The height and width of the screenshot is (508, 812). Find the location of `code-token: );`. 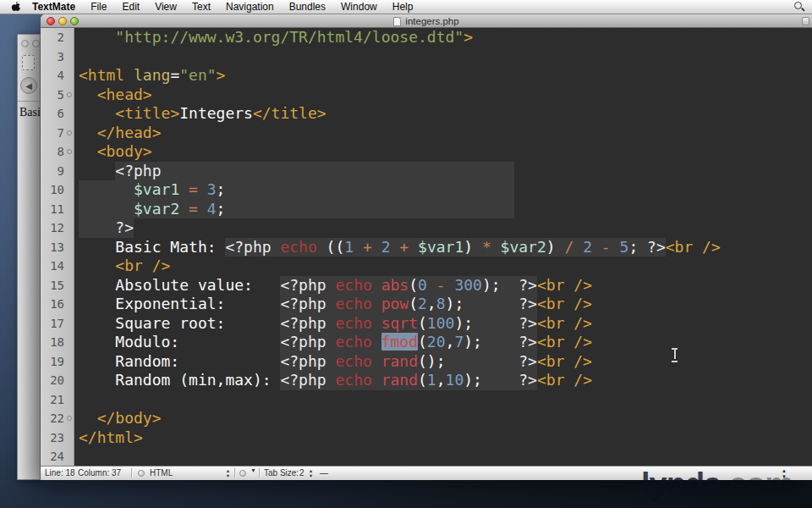

code-token: ); is located at coordinates (501, 284).